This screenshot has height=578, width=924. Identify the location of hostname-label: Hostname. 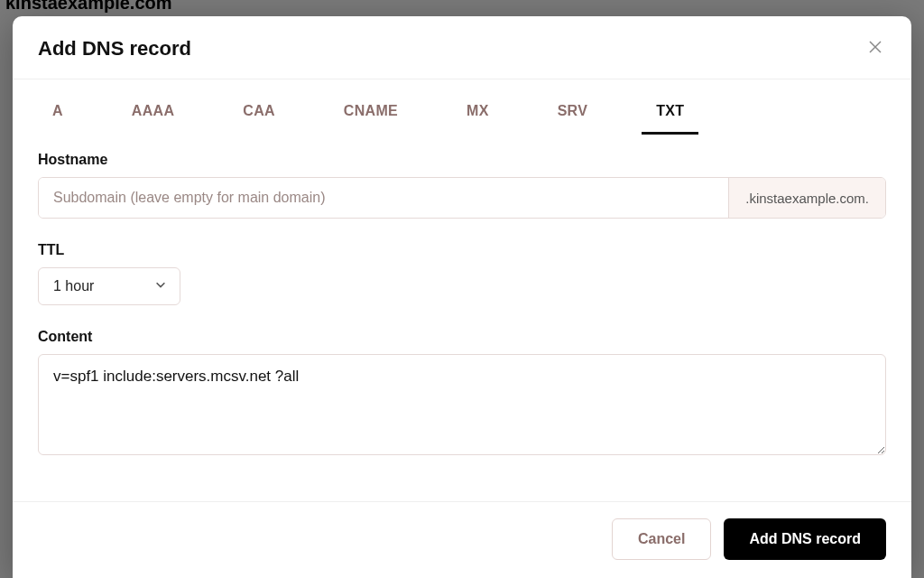
(462, 160).